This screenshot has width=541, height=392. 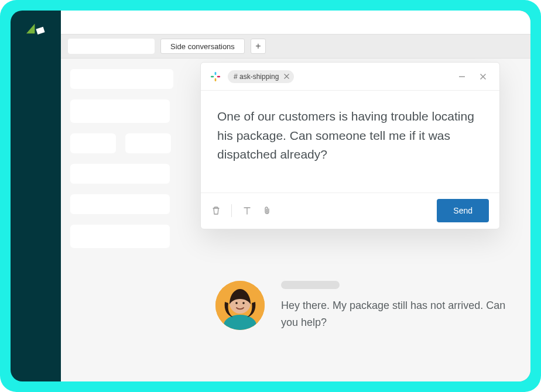 I want to click on message-text: Hey there. My package still has not arri…, so click(x=400, y=314).